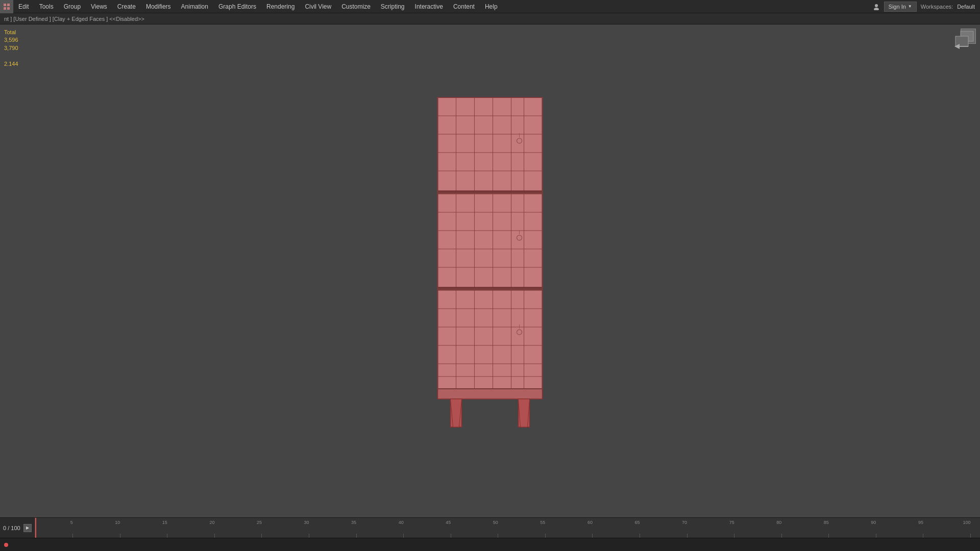 This screenshot has width=980, height=551. Describe the element at coordinates (11, 56) in the screenshot. I see `stat-blank` at that location.